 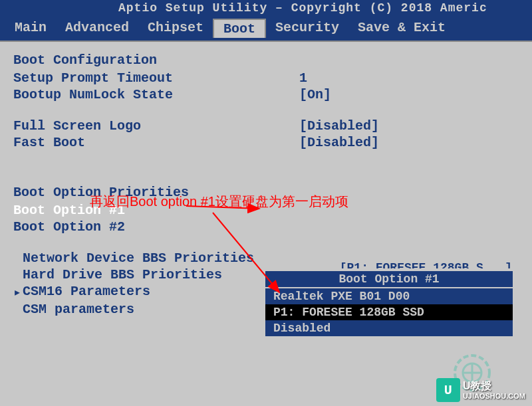 What do you see at coordinates (266, 142) in the screenshot?
I see `setting-fast-boot: Fast Boot [Disabled]` at bounding box center [266, 142].